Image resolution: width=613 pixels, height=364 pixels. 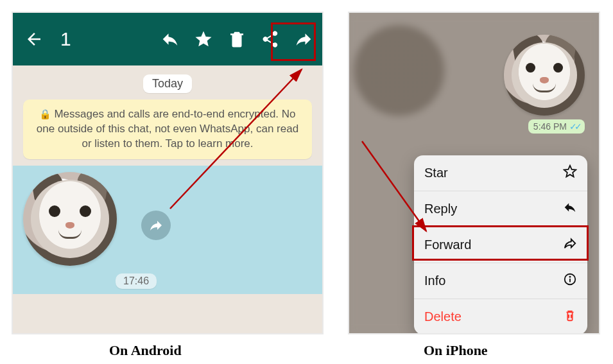 What do you see at coordinates (557, 126) in the screenshot?
I see `message-time-badge: 5:46 PM ✓✓` at bounding box center [557, 126].